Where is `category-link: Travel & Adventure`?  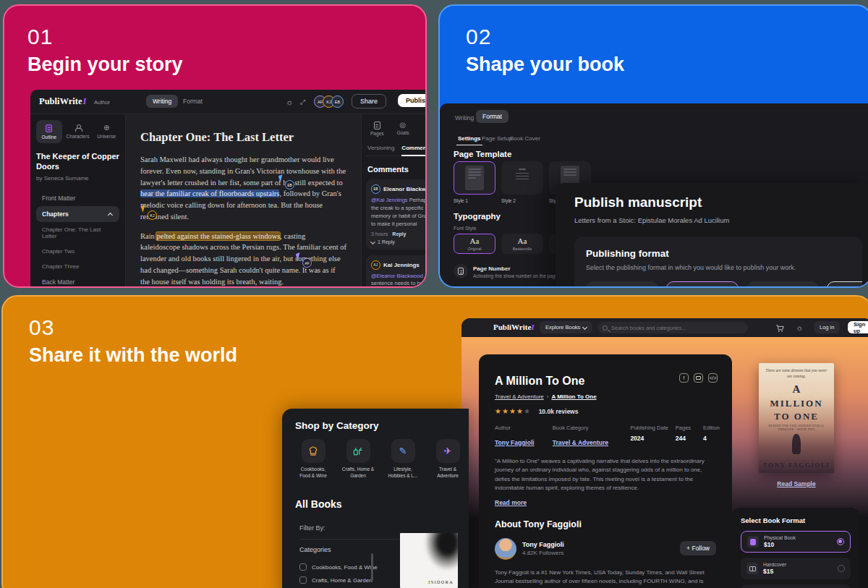 category-link: Travel & Adventure is located at coordinates (580, 443).